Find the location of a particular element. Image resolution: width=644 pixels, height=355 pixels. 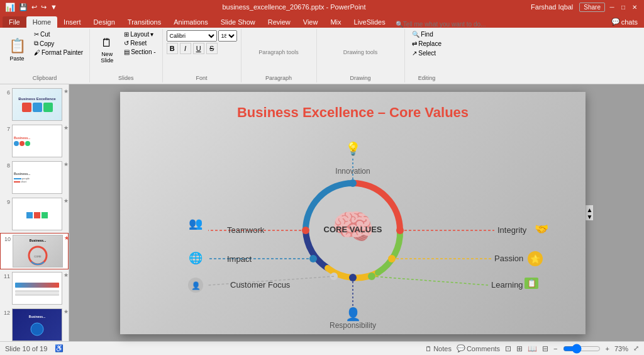

italic-button: I is located at coordinates (186, 48).